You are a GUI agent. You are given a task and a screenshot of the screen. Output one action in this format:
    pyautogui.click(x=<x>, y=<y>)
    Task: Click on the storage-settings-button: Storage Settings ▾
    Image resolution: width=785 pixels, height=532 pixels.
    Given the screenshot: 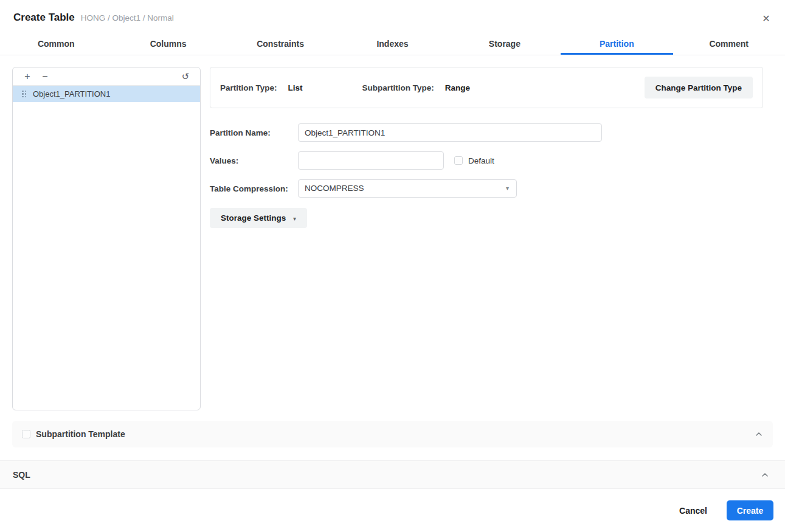 What is the action you would take?
    pyautogui.click(x=258, y=218)
    